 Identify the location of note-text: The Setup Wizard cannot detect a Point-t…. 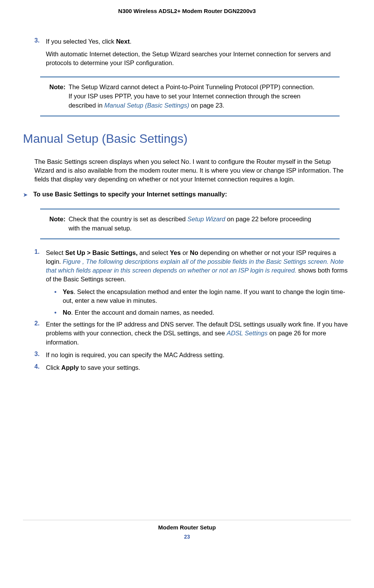
(200, 96).